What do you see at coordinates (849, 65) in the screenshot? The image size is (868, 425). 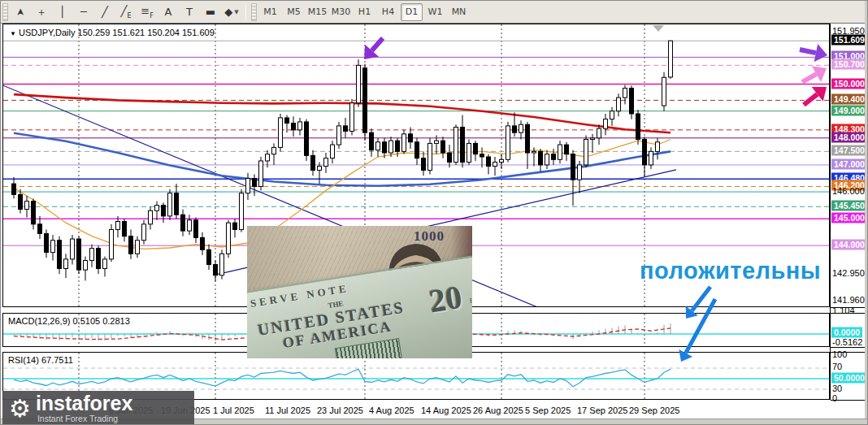 I see `scale-label-150.700: 150.700` at bounding box center [849, 65].